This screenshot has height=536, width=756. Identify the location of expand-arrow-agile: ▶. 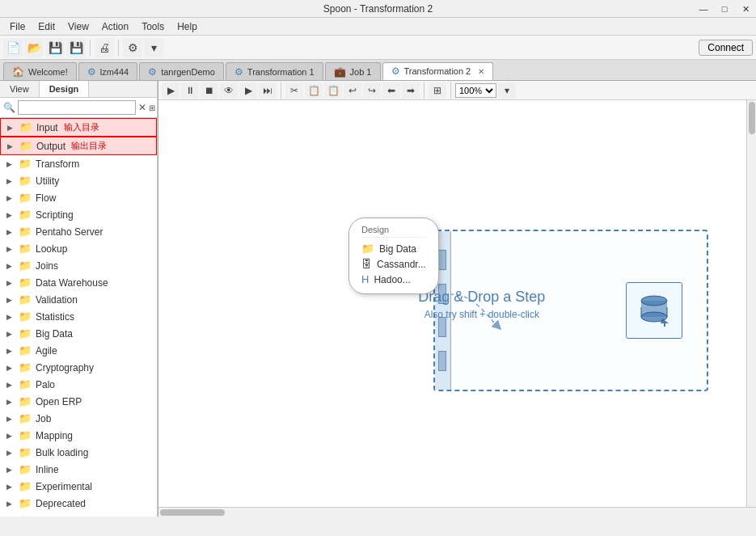
(11, 351).